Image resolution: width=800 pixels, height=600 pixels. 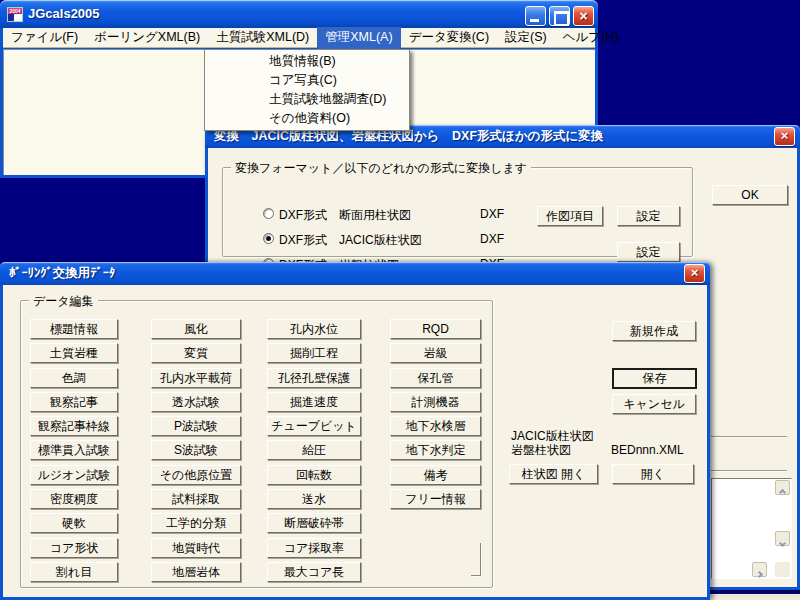 What do you see at coordinates (262, 38) in the screenshot?
I see `menu-item-soil-test-xml: 土質試験XML(D)` at bounding box center [262, 38].